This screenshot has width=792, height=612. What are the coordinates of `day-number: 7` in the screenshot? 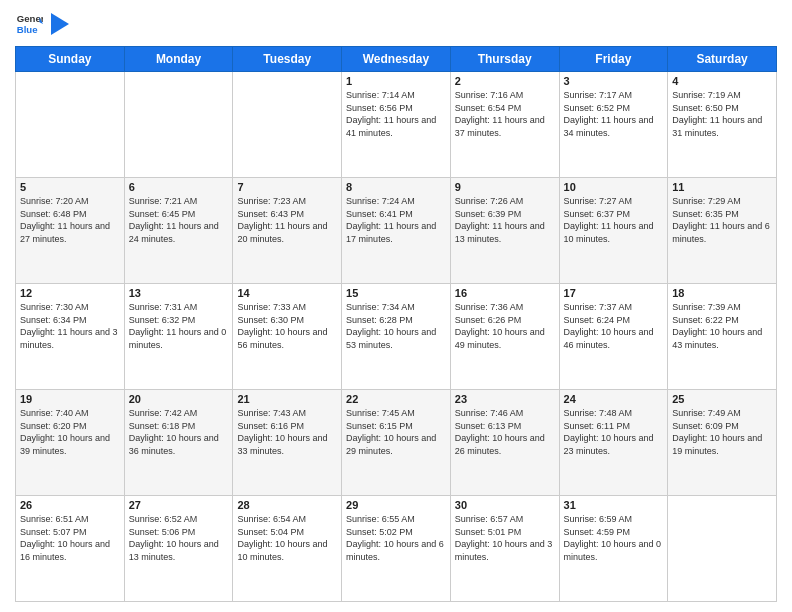 It's located at (287, 187).